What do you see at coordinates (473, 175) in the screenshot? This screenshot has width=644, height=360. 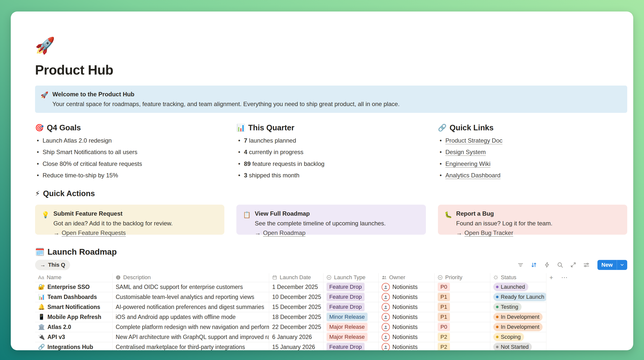 I see `quick-link: Analytics Dashboard` at bounding box center [473, 175].